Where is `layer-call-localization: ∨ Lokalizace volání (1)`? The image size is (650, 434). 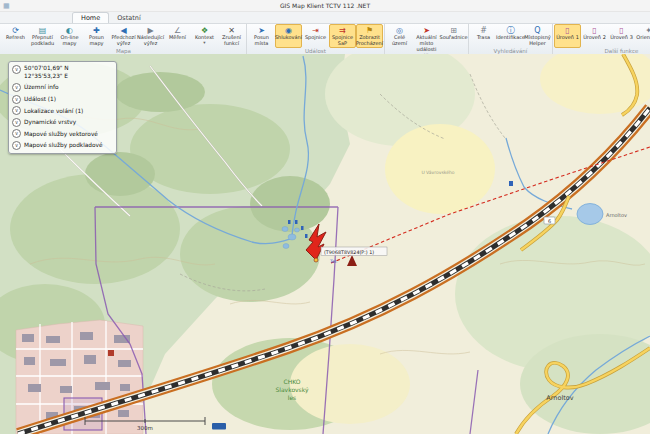 layer-call-localization: ∨ Lokalizace volání (1) is located at coordinates (62, 111).